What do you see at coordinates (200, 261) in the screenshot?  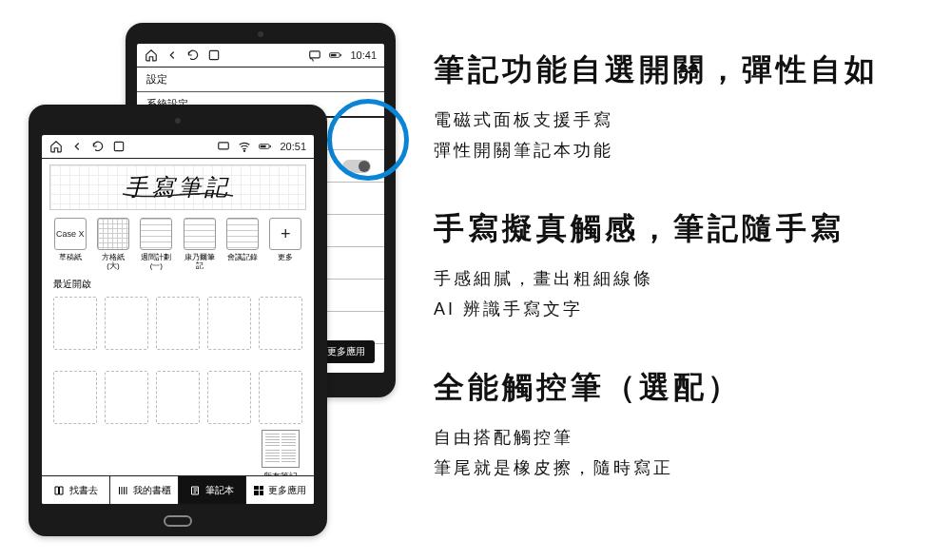 I see `template-label: 康乃爾筆記` at bounding box center [200, 261].